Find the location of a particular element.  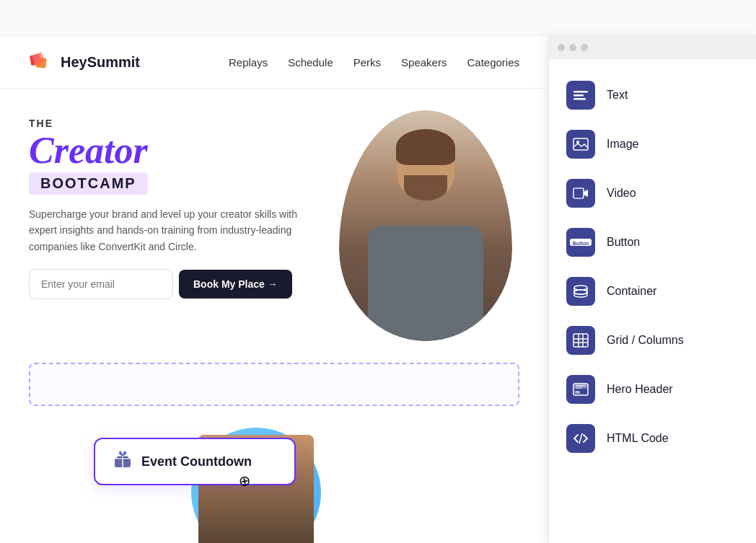

hero-person-image is located at coordinates (426, 226).